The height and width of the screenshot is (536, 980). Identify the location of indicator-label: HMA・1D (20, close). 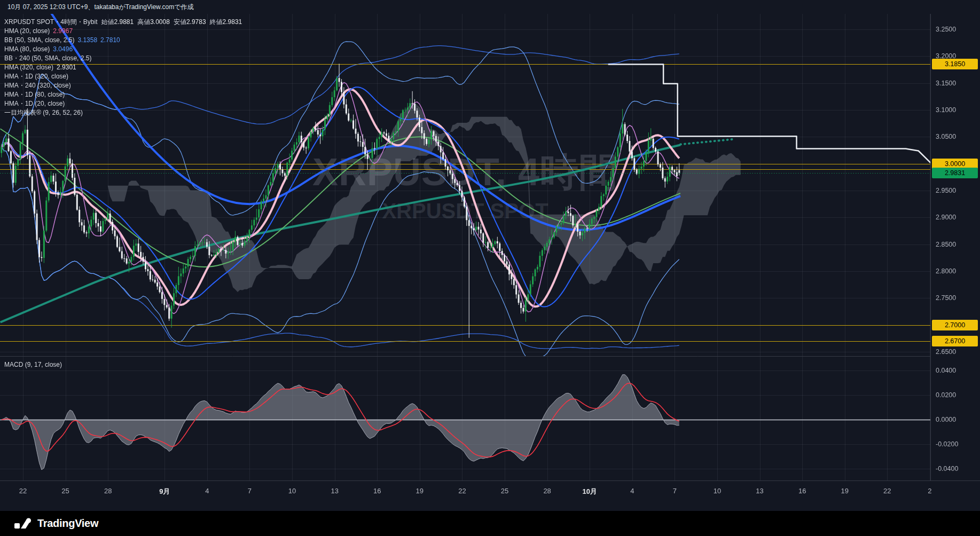
(34, 104).